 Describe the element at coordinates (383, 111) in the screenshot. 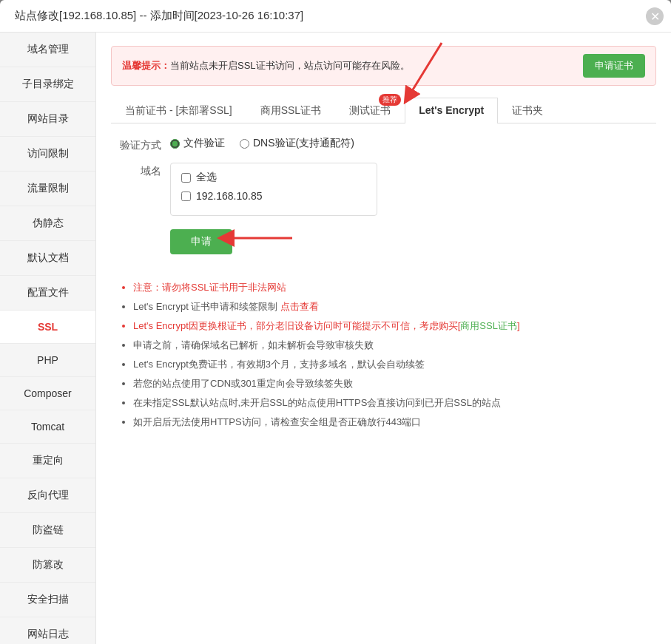

I see `tabs-container: 当前证书 - [未部署SSL] 商用SSL证书 测试证书 推荐 Let's En…` at that location.